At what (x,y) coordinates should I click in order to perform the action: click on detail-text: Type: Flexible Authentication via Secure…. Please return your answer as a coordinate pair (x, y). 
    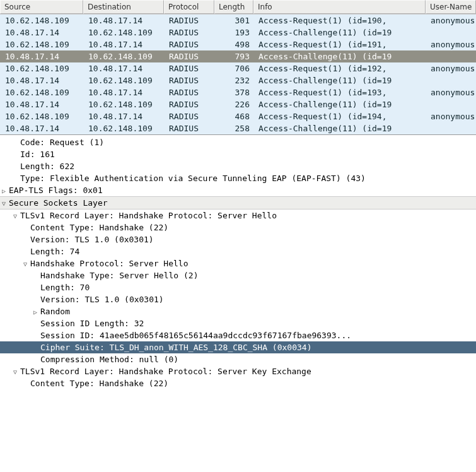
    Looking at the image, I should click on (193, 178).